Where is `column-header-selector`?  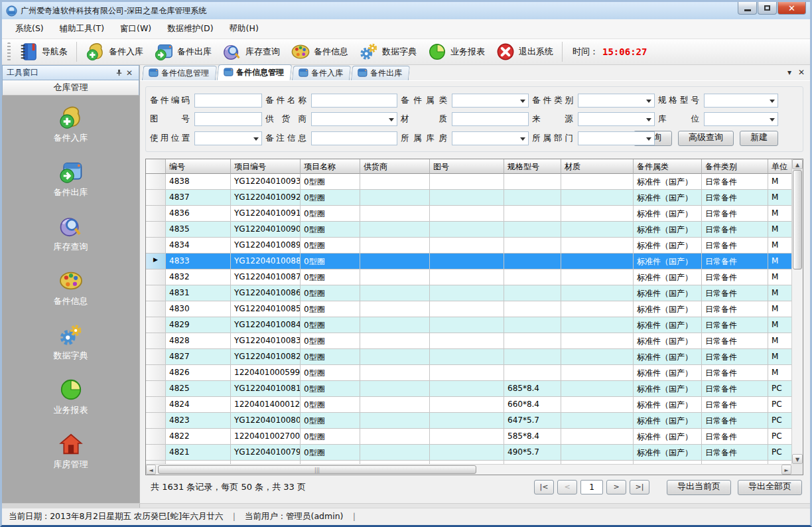
column-header-selector is located at coordinates (156, 167).